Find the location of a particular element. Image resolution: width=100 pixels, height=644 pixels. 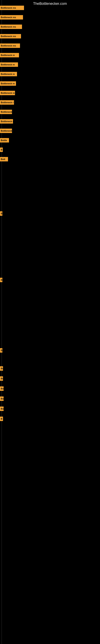

bar-item: Bot is located at coordinates (2, 388).